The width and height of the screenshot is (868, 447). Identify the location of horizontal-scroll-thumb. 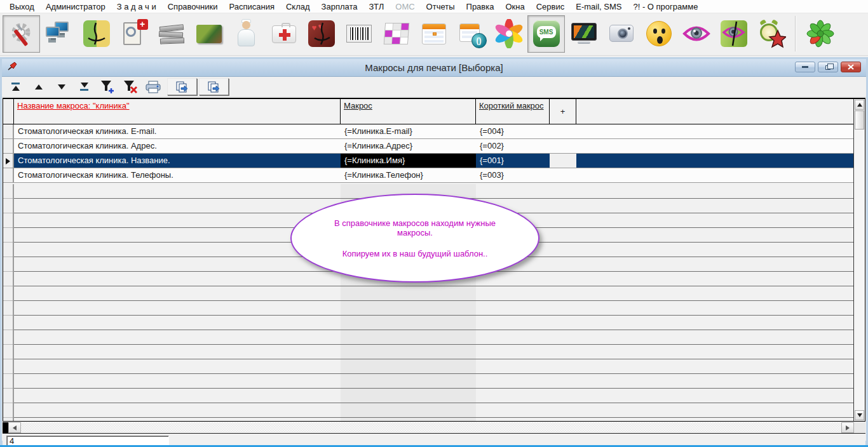
(5, 428).